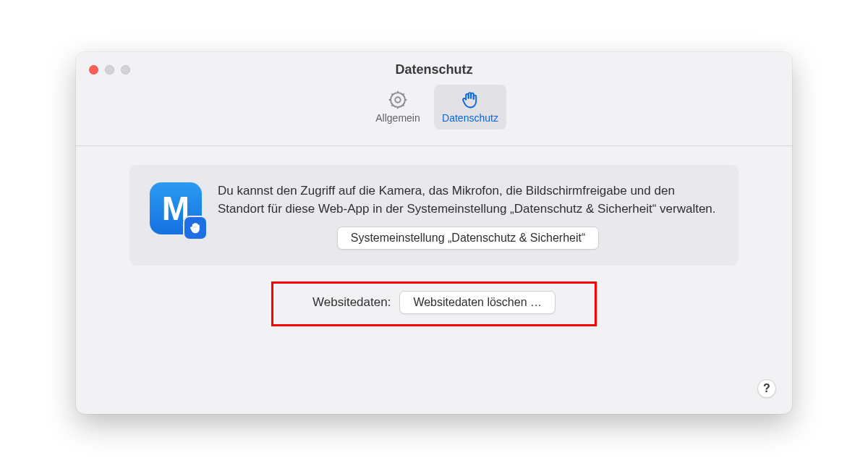 This screenshot has height=466, width=868. What do you see at coordinates (470, 107) in the screenshot?
I see `tab-privacy: Datenschutz` at bounding box center [470, 107].